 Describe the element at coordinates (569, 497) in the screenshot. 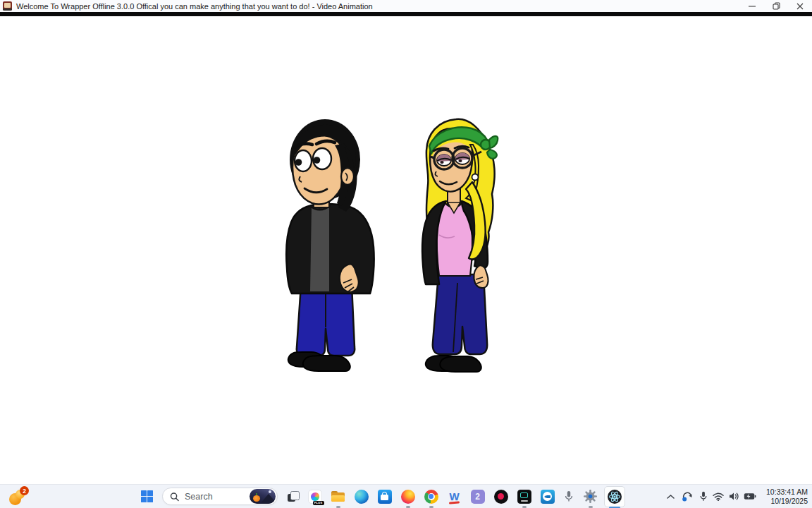

I see `microphone-icon` at that location.